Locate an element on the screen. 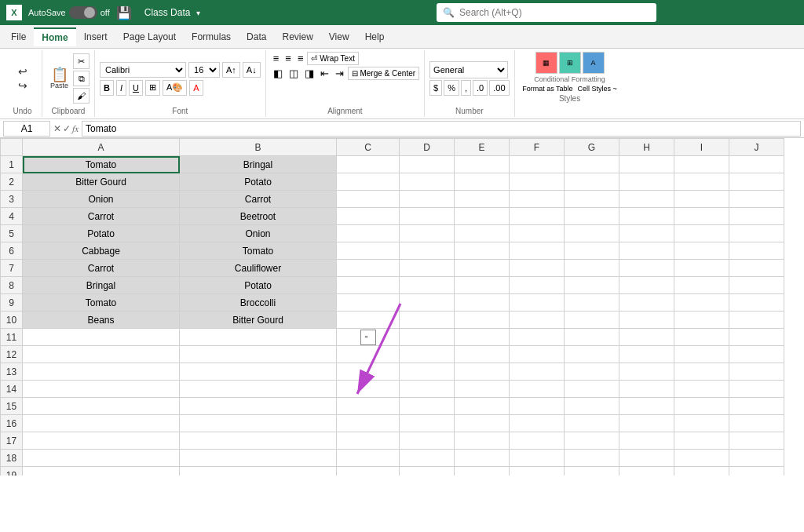 This screenshot has height=532, width=804. cell-D3 is located at coordinates (427, 199).